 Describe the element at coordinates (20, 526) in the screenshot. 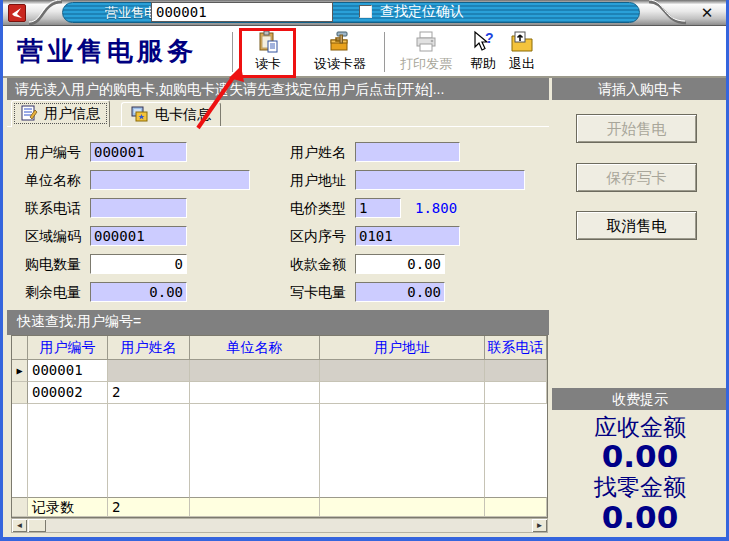

I see `scroll-left-icon: ◄` at that location.